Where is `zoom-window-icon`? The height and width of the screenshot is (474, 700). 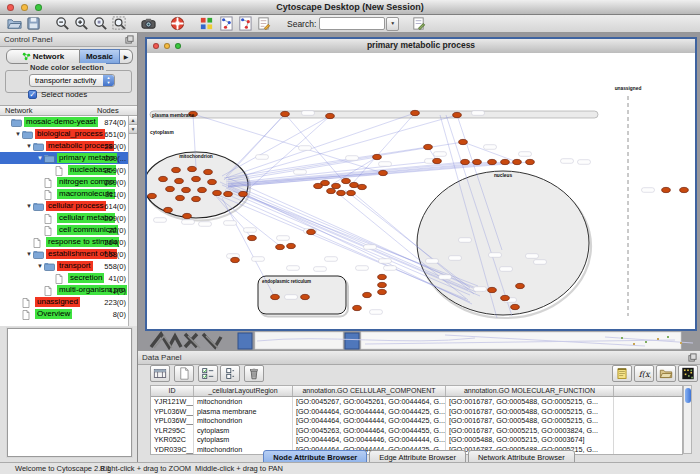 zoom-window-icon is located at coordinates (38, 8).